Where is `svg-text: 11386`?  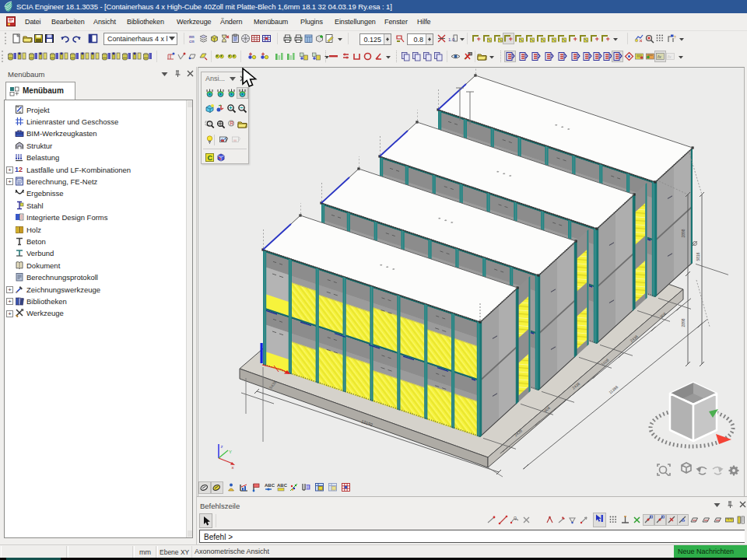
svg-text: 11386 is located at coordinates (613, 389).